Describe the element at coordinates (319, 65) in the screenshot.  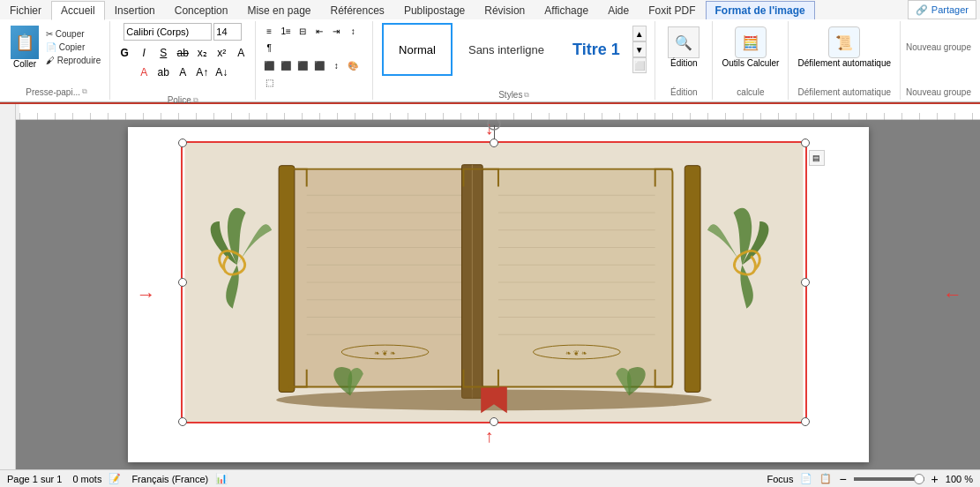
I see `justify-button: ⬛` at that location.